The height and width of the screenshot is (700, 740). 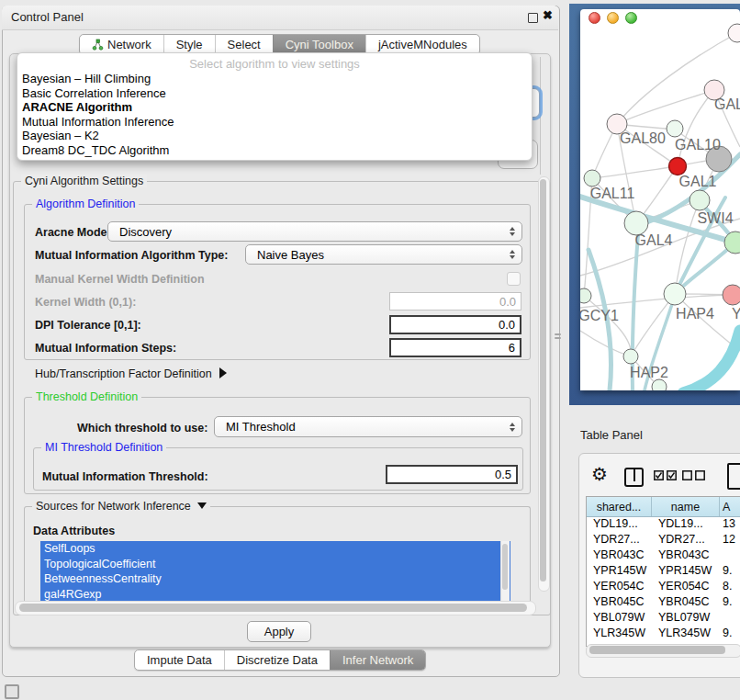 What do you see at coordinates (731, 295) in the screenshot?
I see `network-node-salmon` at bounding box center [731, 295].